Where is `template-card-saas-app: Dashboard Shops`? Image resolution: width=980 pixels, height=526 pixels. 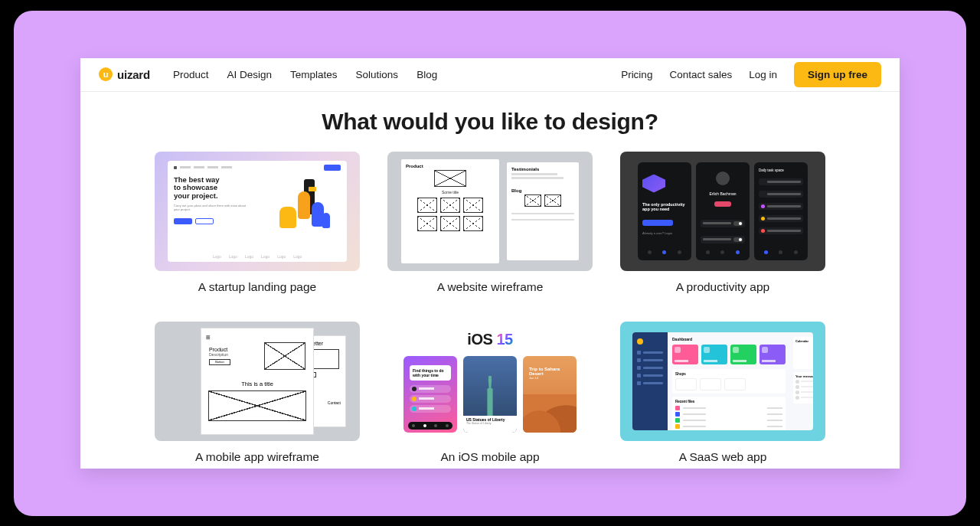
template-card-saas-app: Dashboard Shops is located at coordinates (723, 393).